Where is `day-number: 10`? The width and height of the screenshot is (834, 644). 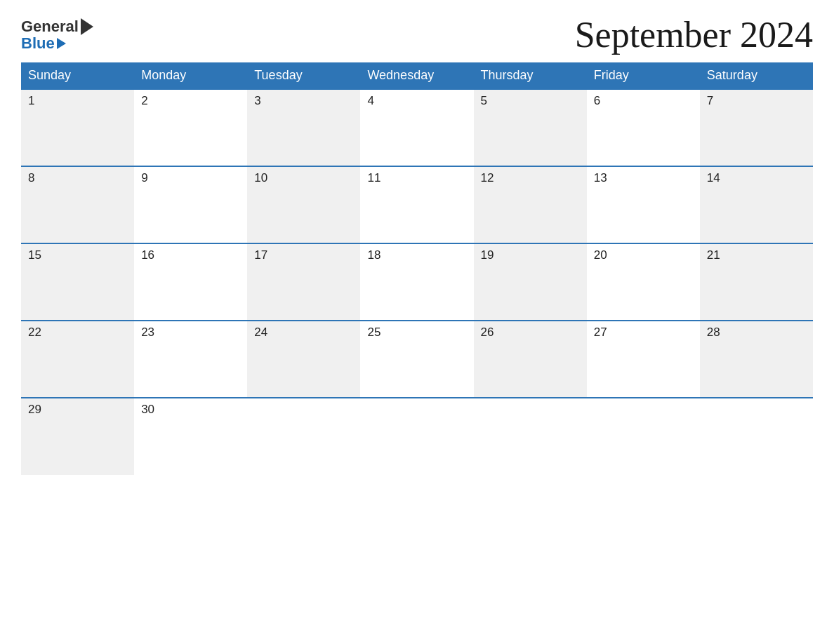
day-number: 10 is located at coordinates (261, 178).